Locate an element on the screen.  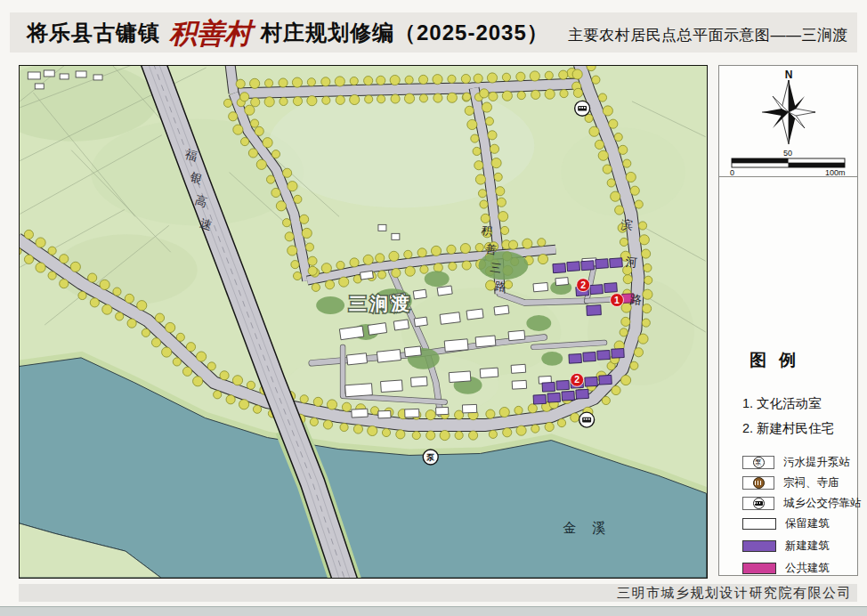
scalebar-seg2 is located at coordinates (817, 166).